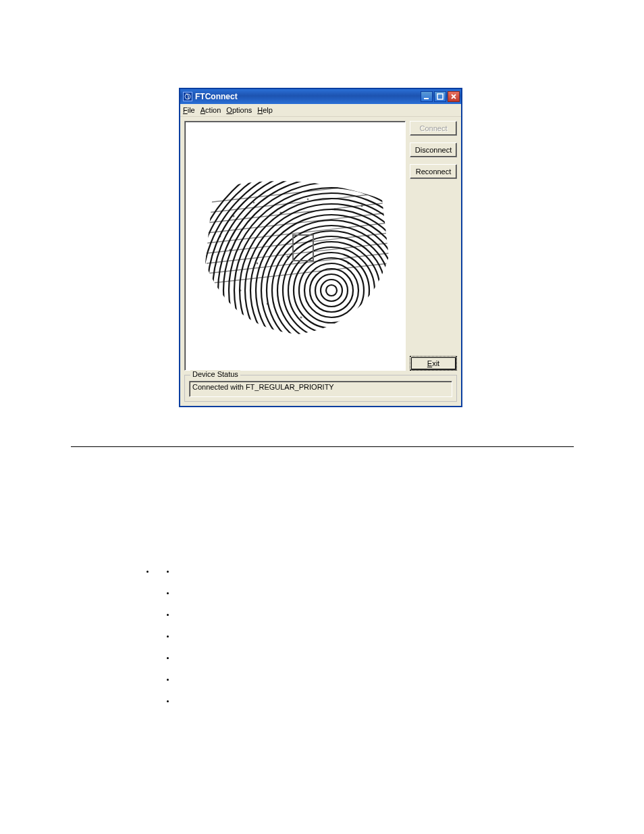 The height and width of the screenshot is (834, 644). Describe the element at coordinates (321, 246) in the screenshot. I see `main-area: Connect Disconnect Reconnect Exit` at that location.